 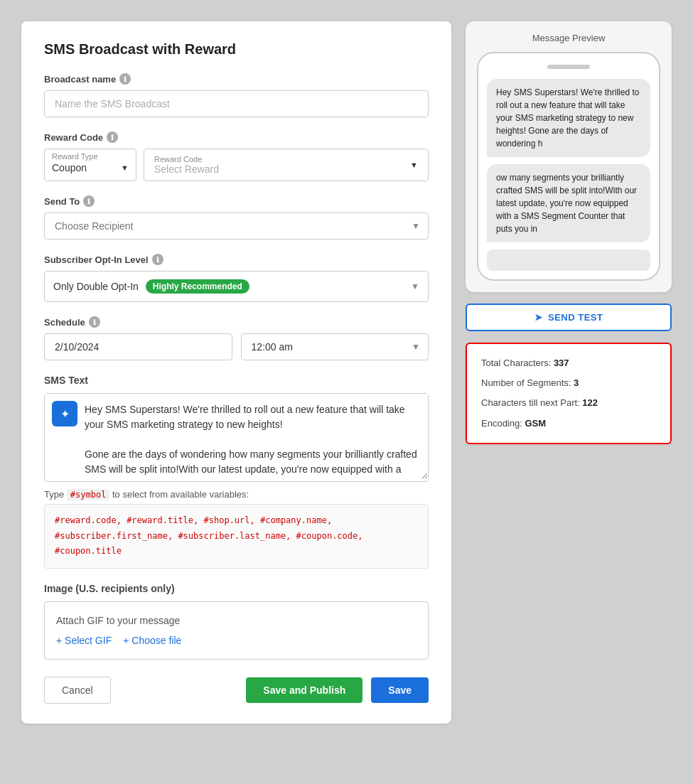 I want to click on sms-text-section: SMS Text ✦ Hey SMS Superstars! We're thr…, so click(x=236, y=472).